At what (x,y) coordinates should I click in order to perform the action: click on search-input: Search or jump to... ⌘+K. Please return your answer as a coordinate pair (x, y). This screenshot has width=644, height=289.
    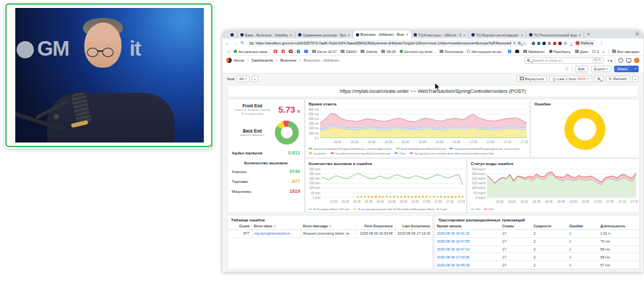
    Looking at the image, I should click on (564, 60).